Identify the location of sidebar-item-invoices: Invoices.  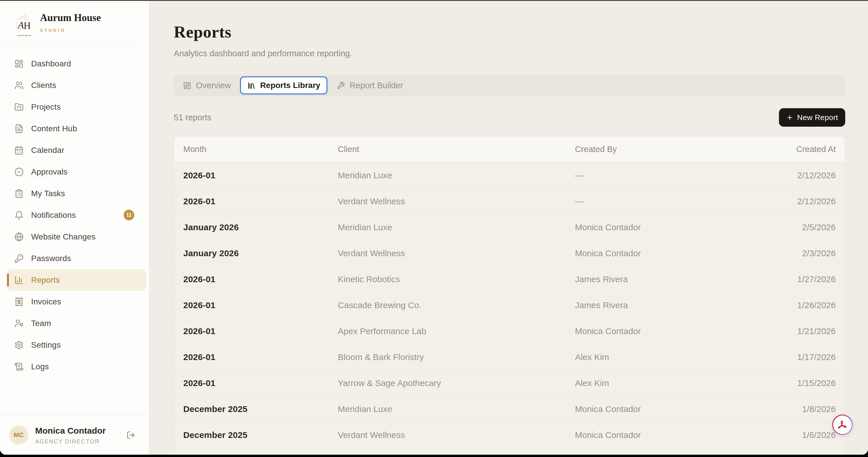
(77, 302).